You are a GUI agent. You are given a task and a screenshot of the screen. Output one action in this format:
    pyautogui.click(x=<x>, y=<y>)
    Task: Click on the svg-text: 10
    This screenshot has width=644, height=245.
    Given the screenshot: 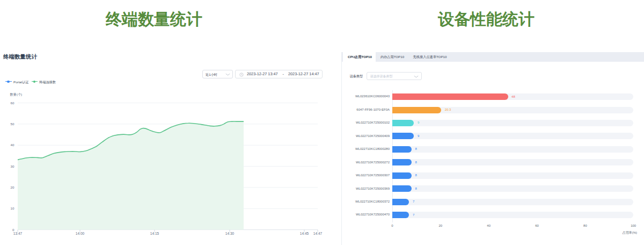 What is the action you would take?
    pyautogui.click(x=13, y=208)
    